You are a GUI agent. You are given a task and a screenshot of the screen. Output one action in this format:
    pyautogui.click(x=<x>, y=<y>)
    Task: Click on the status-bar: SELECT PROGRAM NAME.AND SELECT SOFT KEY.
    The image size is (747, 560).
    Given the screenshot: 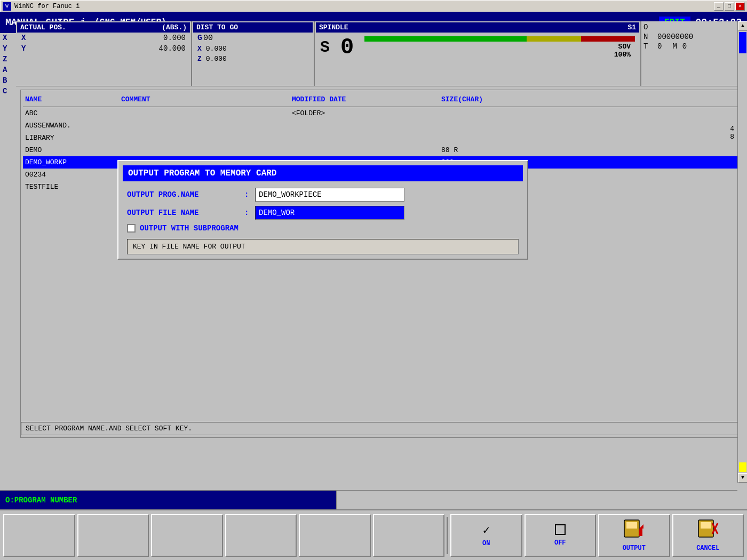 What is the action you would take?
    pyautogui.click(x=382, y=429)
    